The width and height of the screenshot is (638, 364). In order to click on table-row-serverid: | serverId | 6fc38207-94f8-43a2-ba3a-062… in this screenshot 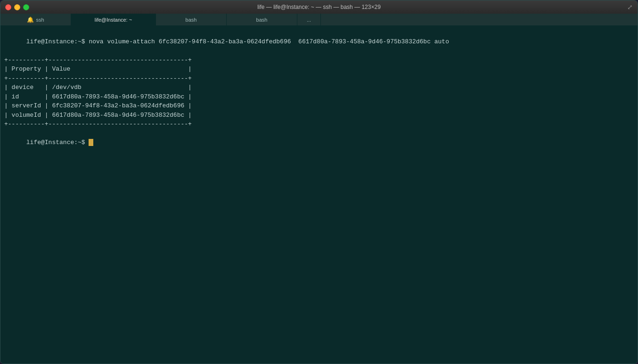, I will do `click(319, 106)`.